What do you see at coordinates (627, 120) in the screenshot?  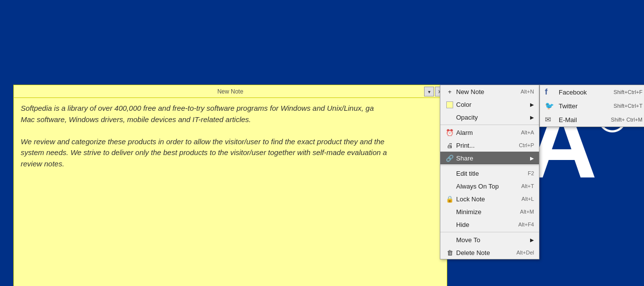 I see `shortcut-email: Shift+ Ctrl+M` at bounding box center [627, 120].